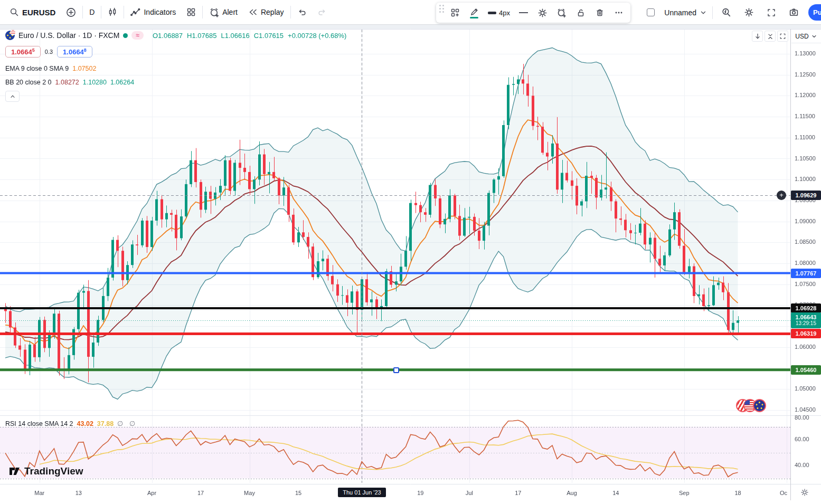 Image resolution: width=821 pixels, height=504 pixels. Describe the element at coordinates (54, 471) in the screenshot. I see `watermark-text: TradingView` at that location.